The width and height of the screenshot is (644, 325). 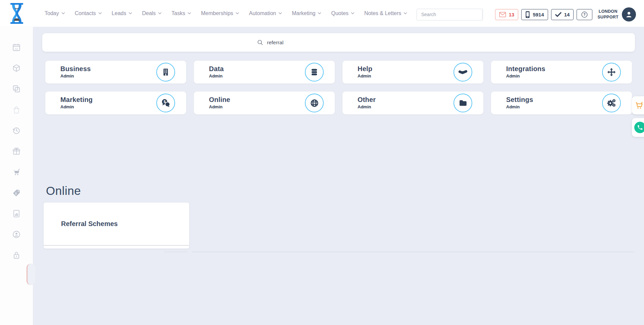 I want to click on main-nav: Today Contacts Leads Deals Tasks Members…, so click(x=254, y=13).